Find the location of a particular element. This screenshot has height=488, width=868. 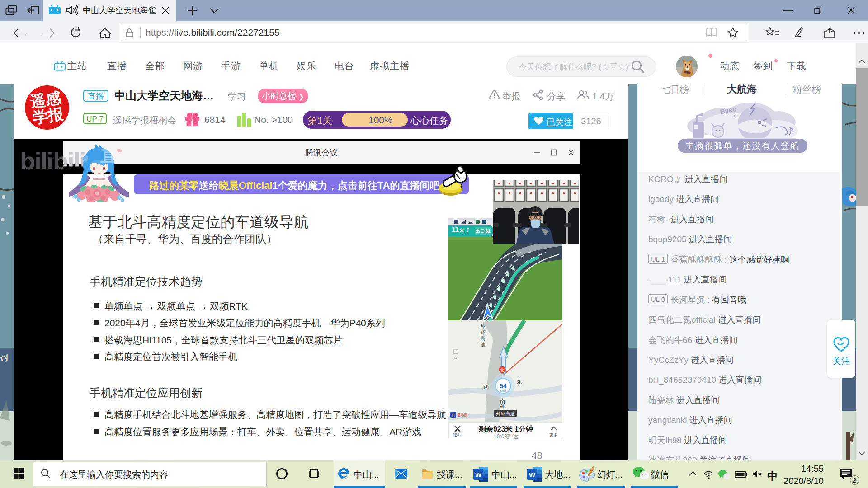

svg-text: km/h is located at coordinates (503, 391).